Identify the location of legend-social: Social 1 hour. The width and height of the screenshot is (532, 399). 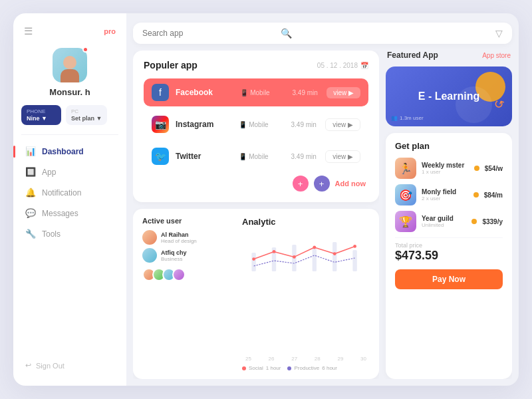
(261, 368).